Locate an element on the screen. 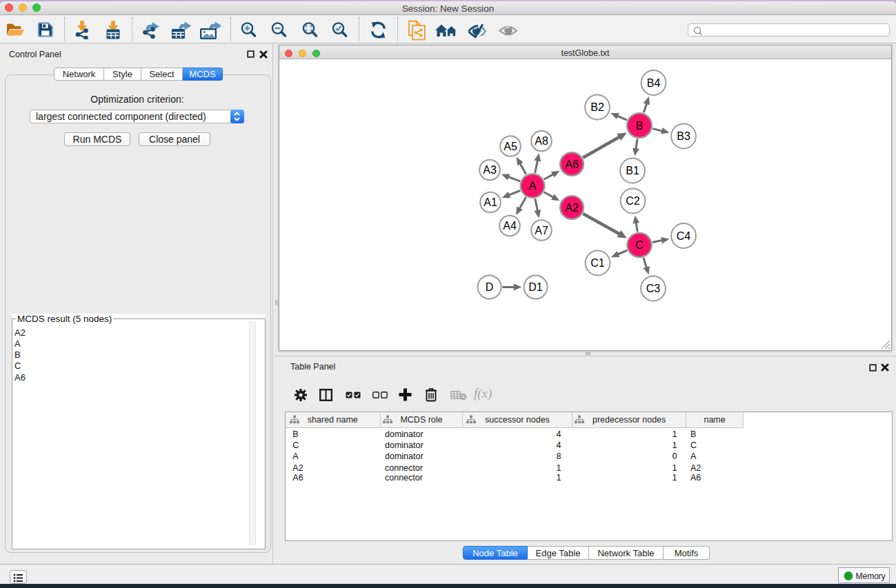 The height and width of the screenshot is (588, 896). svg-text: B4 is located at coordinates (654, 83).